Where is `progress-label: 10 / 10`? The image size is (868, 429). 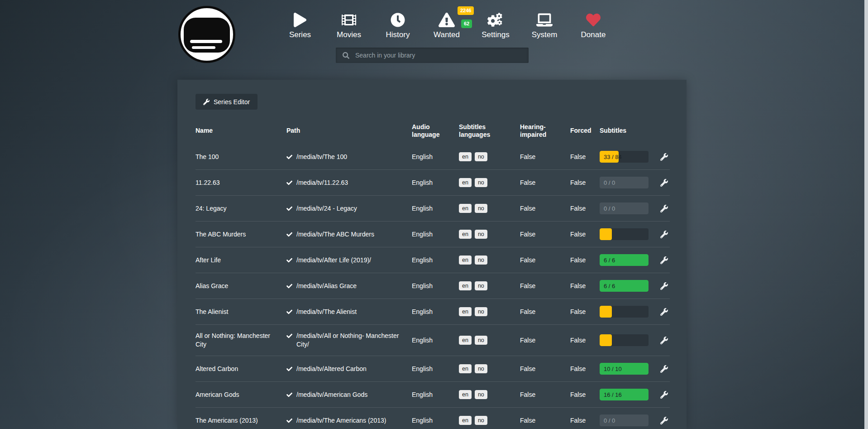
progress-label: 10 / 10 is located at coordinates (613, 369).